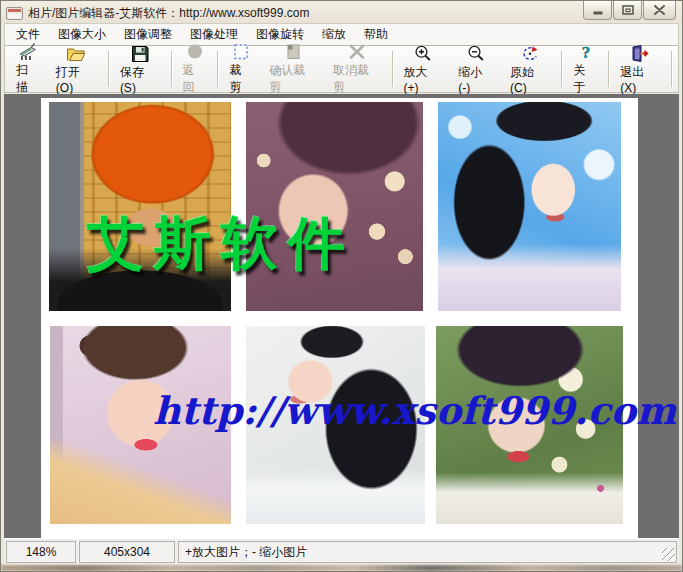 This screenshot has width=683, height=572. I want to click on maximize-icon, so click(628, 10).